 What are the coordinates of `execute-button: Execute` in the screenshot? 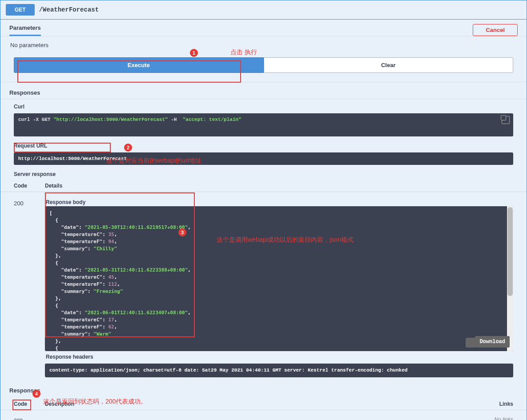 It's located at (139, 65).